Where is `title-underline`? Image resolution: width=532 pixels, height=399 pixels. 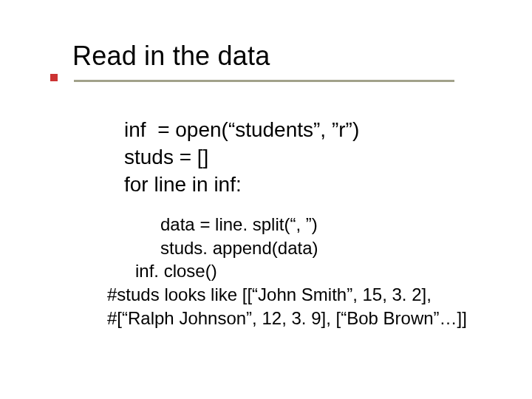
title-underline is located at coordinates (265, 81).